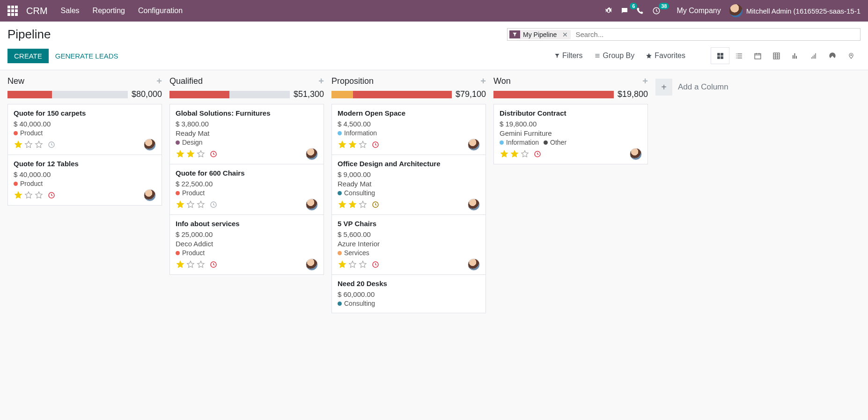 The image size is (868, 420). What do you see at coordinates (37, 11) in the screenshot?
I see `app-brand: CRM` at bounding box center [37, 11].